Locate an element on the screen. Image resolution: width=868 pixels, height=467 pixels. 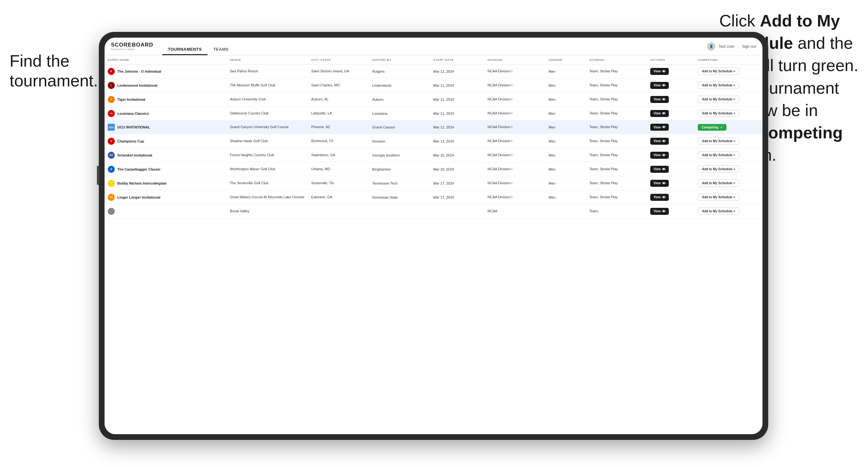
col-header-gender: GENDER is located at coordinates (566, 60).